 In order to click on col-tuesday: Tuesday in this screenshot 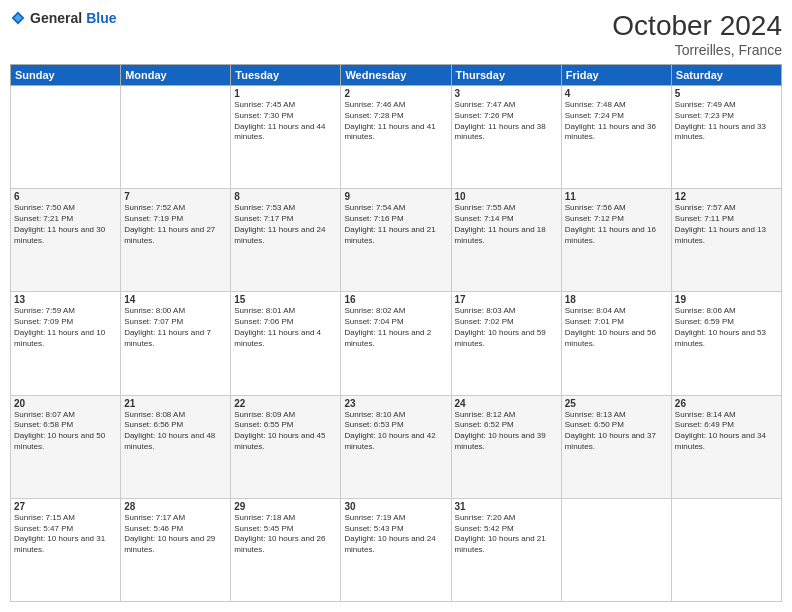, I will do `click(286, 76)`.